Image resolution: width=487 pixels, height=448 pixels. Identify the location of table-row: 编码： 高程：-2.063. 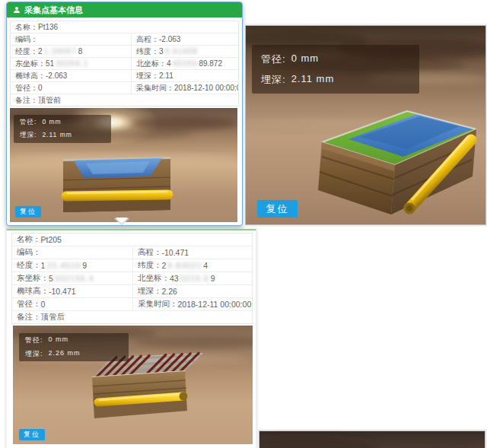
(125, 40).